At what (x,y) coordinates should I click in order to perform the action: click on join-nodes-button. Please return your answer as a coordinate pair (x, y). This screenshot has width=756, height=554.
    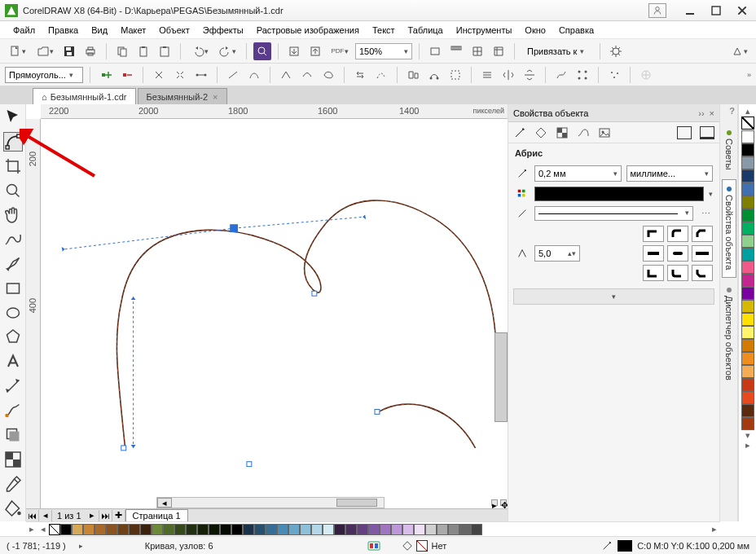
    Looking at the image, I should click on (159, 75).